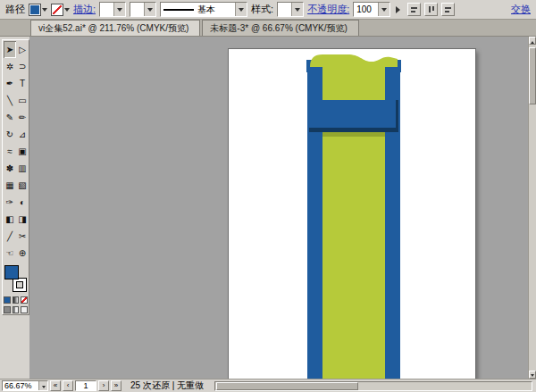 This screenshot has width=536, height=392. Describe the element at coordinates (448, 9) in the screenshot. I see `distribute-icon-button` at that location.